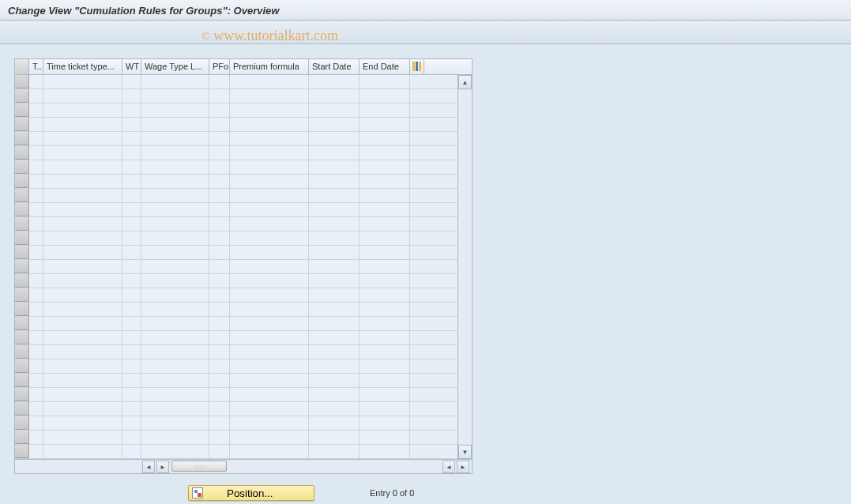 This screenshot has width=851, height=504. Describe the element at coordinates (334, 66) in the screenshot. I see `column-header-start-date: Start Date` at that location.